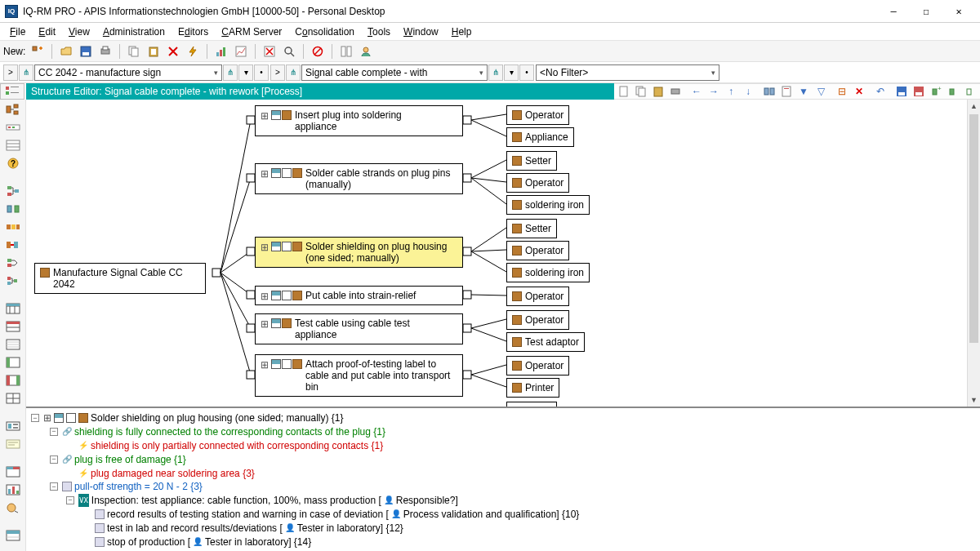 This screenshot has height=551, width=980. Describe the element at coordinates (120, 278) in the screenshot. I see `node-root: Manufacture Signal Cable CC 2042` at that location.